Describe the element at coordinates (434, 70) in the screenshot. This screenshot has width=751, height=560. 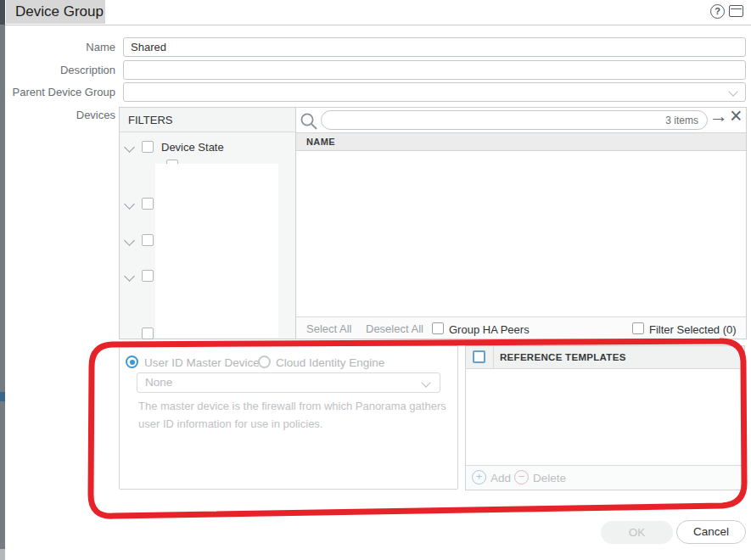
I see `description-field` at that location.